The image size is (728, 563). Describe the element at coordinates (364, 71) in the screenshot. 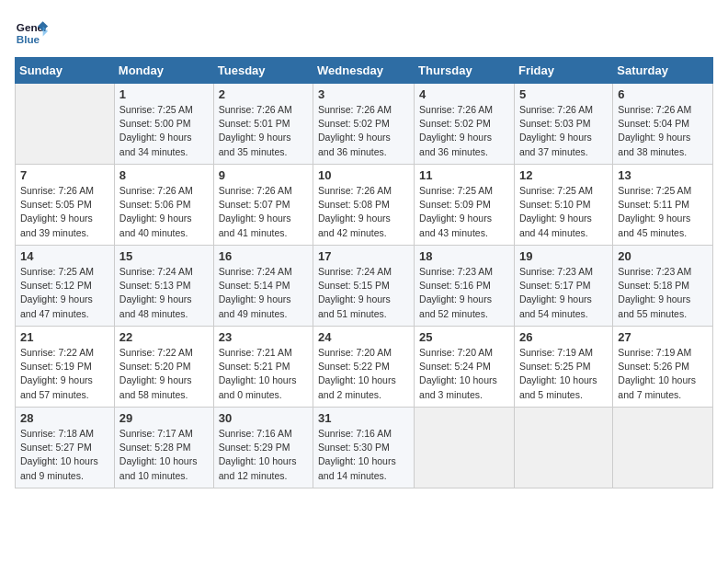

I see `col-header-wednesday: Wednesday` at that location.